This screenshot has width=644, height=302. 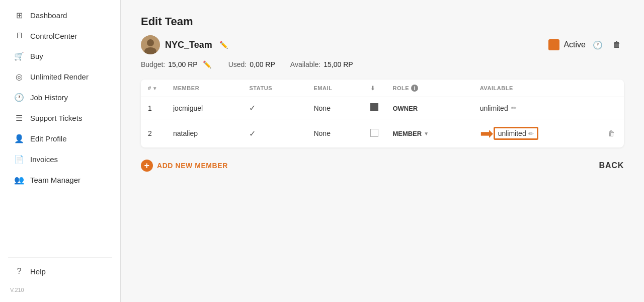 What do you see at coordinates (611, 108) in the screenshot?
I see `row1-delete` at bounding box center [611, 108].